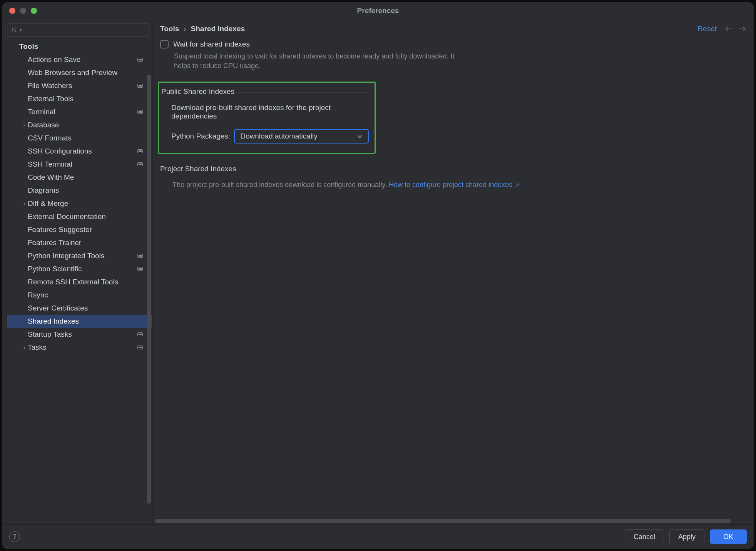 This screenshot has width=756, height=551. What do you see at coordinates (79, 112) in the screenshot?
I see `sidebar-item: Terminal` at bounding box center [79, 112].